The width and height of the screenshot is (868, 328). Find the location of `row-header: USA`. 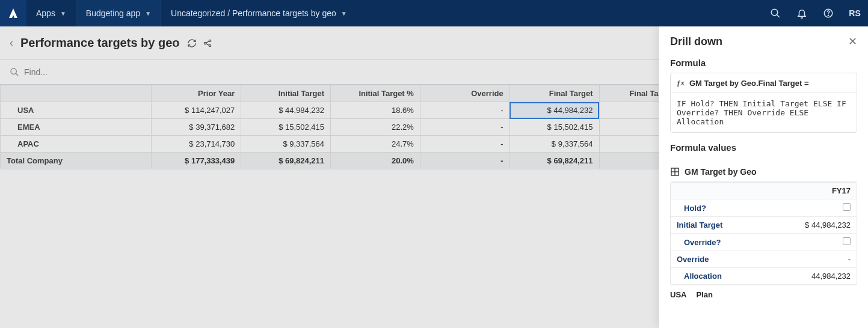

row-header: USA is located at coordinates (76, 111).